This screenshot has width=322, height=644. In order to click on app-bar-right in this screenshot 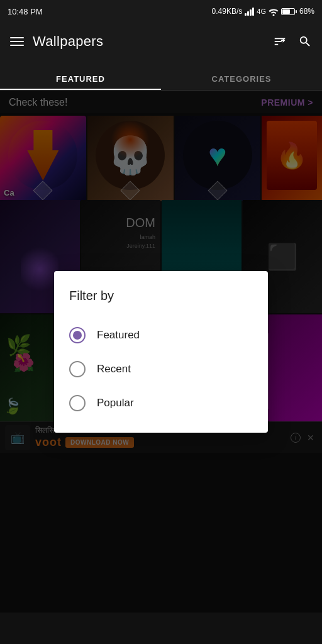, I will do `click(292, 42)`.